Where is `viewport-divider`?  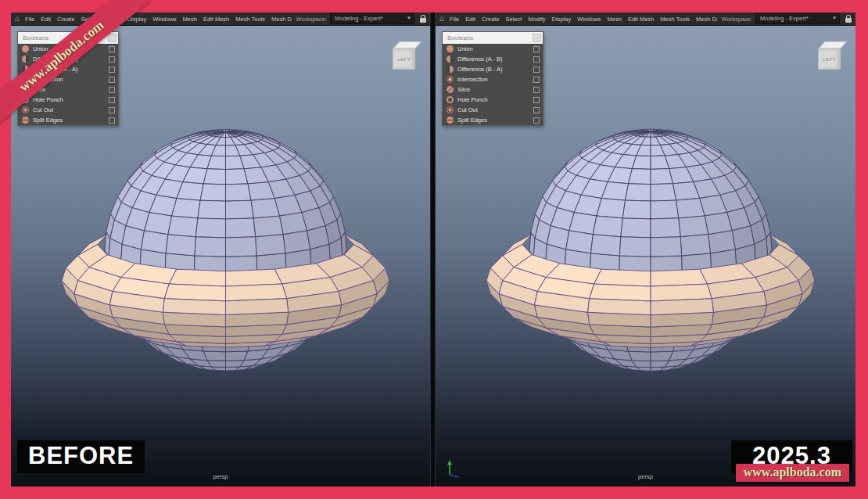
viewport-divider is located at coordinates (433, 250).